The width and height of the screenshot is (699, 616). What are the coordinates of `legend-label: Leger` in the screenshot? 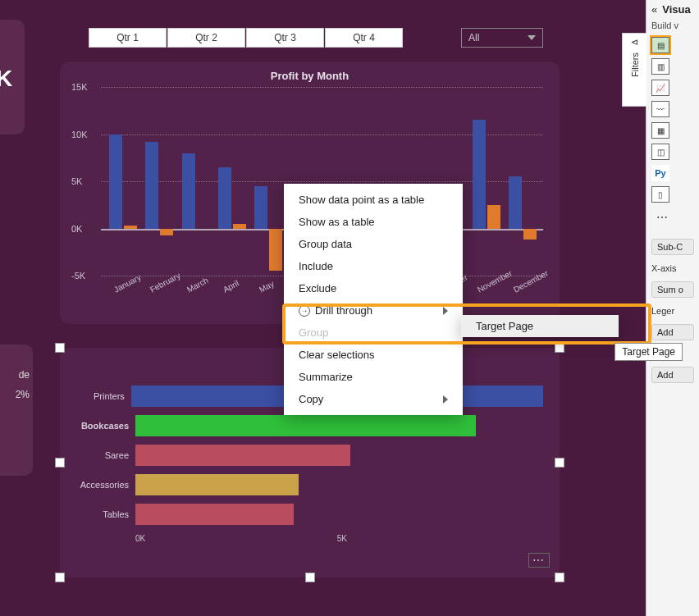 It's located at (673, 311).